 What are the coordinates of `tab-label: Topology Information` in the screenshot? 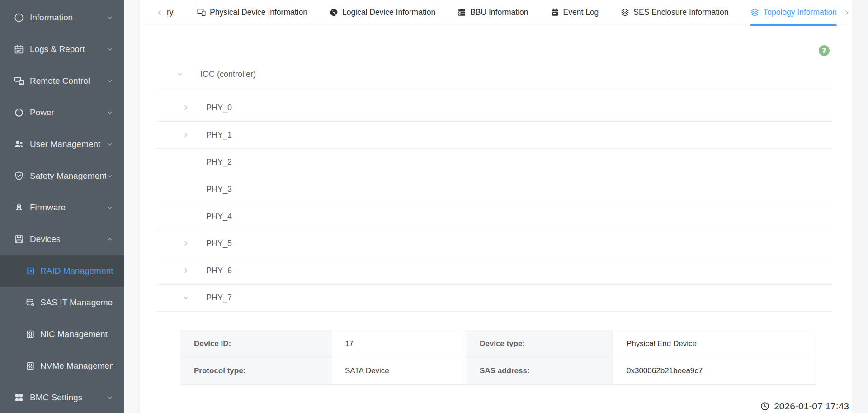 It's located at (800, 13).